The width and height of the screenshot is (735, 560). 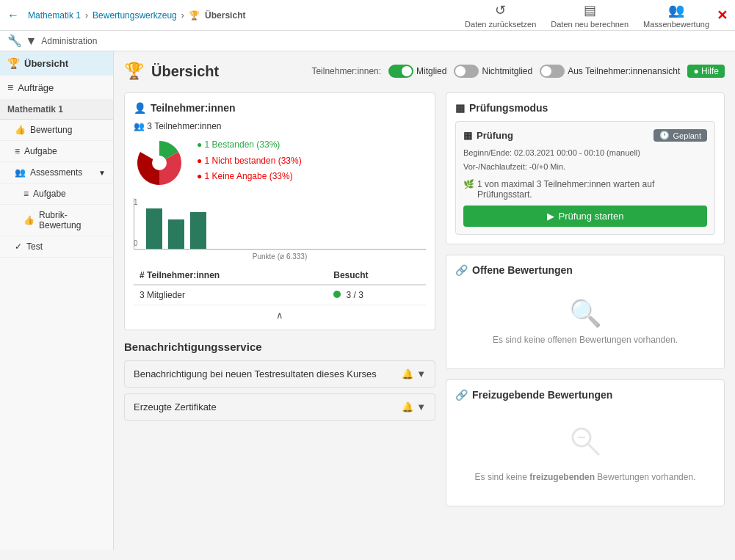 I want to click on pie-chart, so click(x=159, y=164).